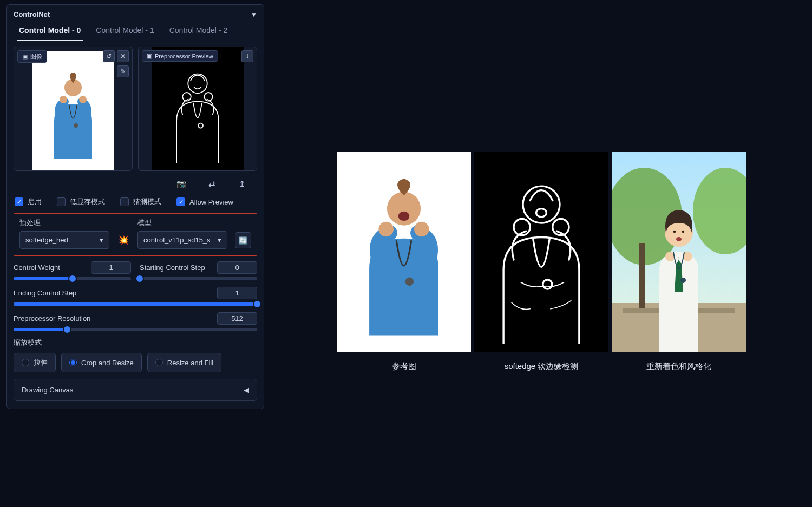 The height and width of the screenshot is (507, 812). Describe the element at coordinates (64, 234) in the screenshot. I see `preprocessor-field: 预处理 softedge_hed ▾` at that location.